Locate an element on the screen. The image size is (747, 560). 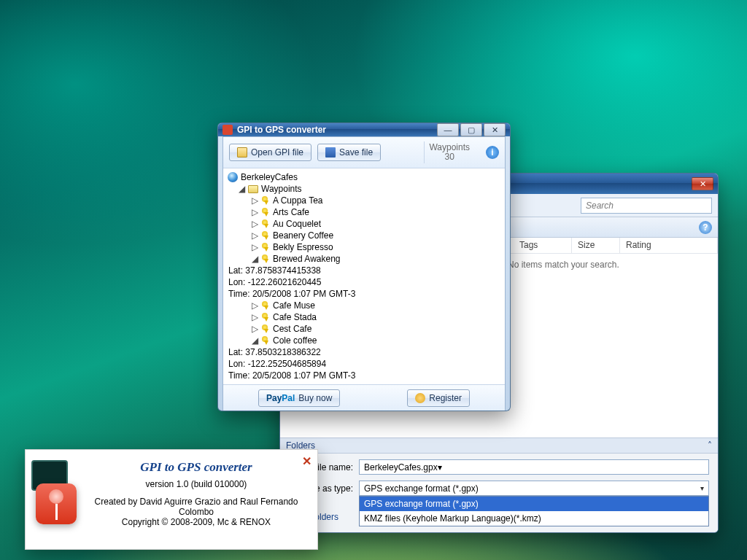
register-label: Register is located at coordinates (445, 398).